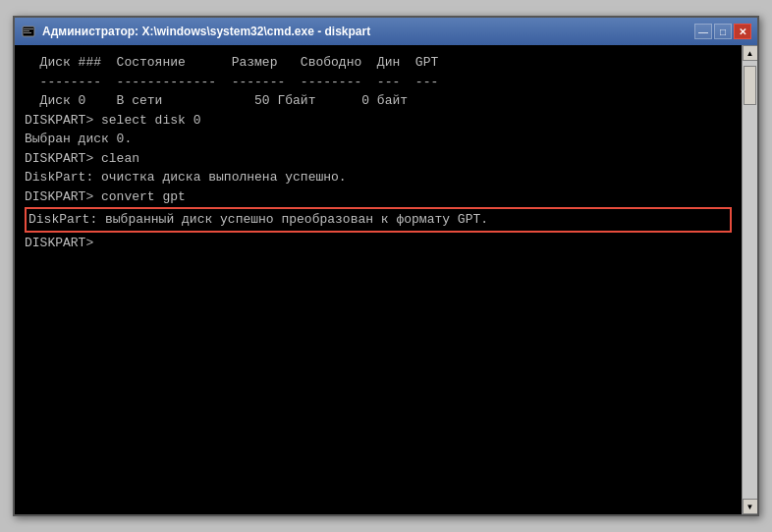 This screenshot has height=532, width=772. What do you see at coordinates (750, 506) in the screenshot?
I see `scroll-down-button: ▼` at bounding box center [750, 506].